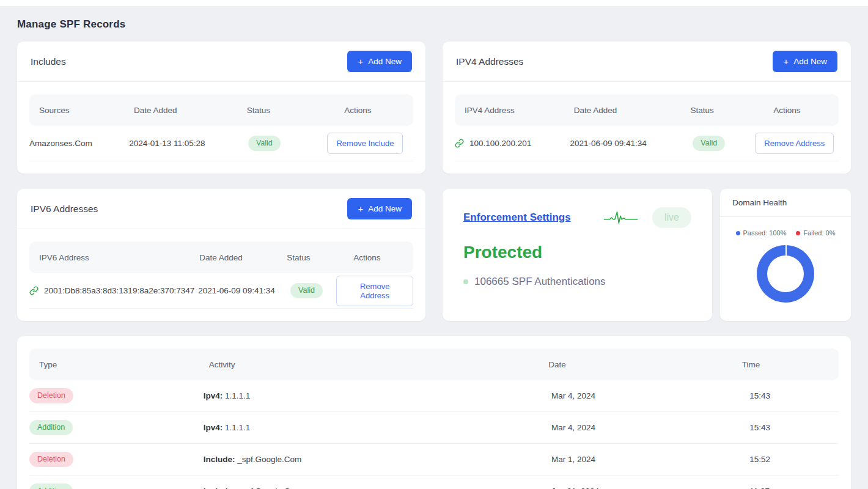 Image resolution: width=868 pixels, height=489 pixels. Describe the element at coordinates (124, 364) in the screenshot. I see `column-header: Type` at that location.